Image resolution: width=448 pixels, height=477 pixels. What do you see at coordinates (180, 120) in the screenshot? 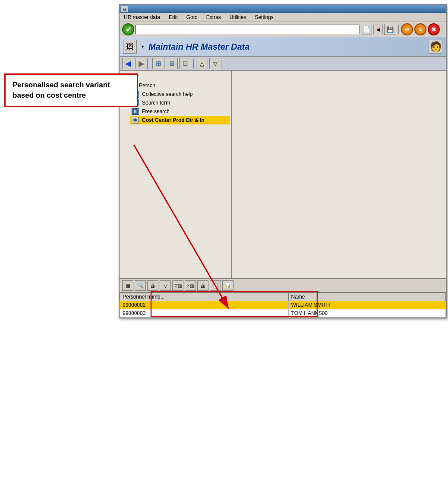
I see `tree-item-cost-center: ✱ Cost Center Prod Dir & In` at bounding box center [180, 120].